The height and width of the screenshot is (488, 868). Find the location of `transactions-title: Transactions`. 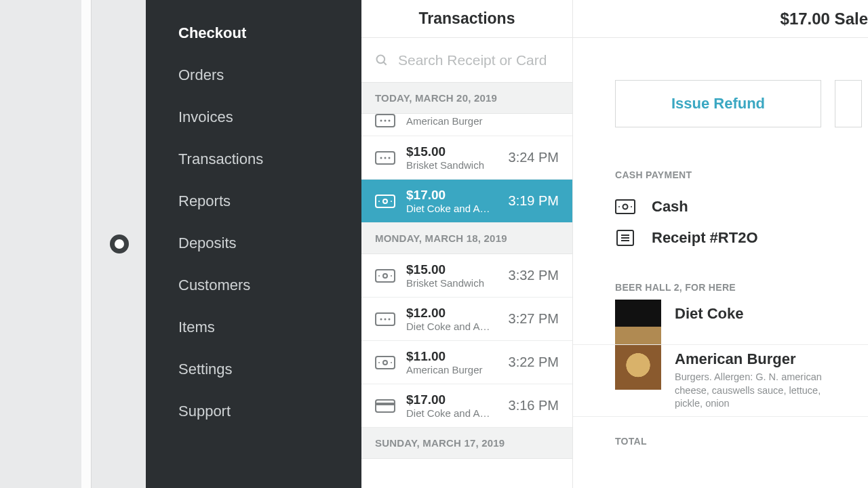

transactions-title: Transactions is located at coordinates (467, 19).